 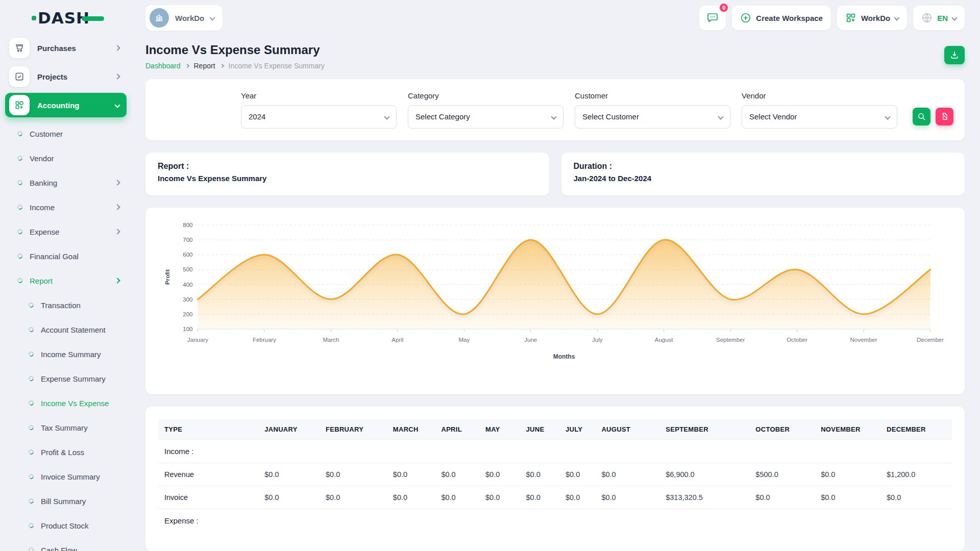 I want to click on table-section-income: Income :, so click(x=555, y=452).